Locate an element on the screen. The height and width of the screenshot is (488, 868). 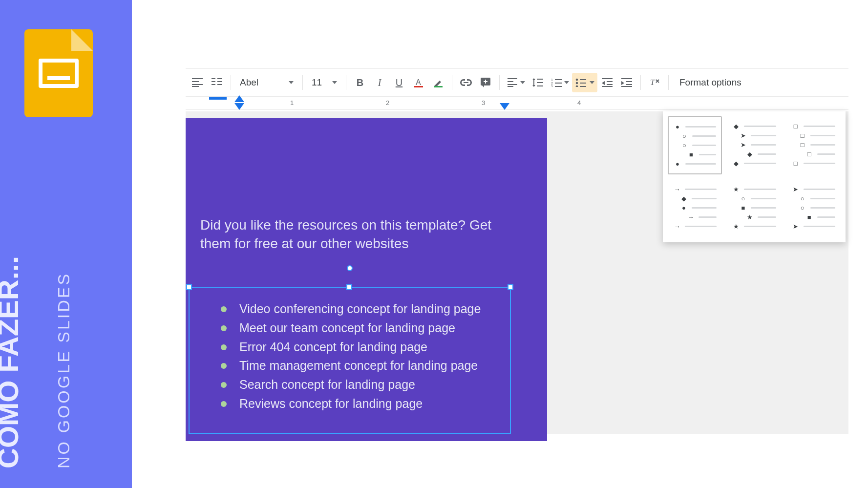
text-color-icon: A is located at coordinates (419, 83).